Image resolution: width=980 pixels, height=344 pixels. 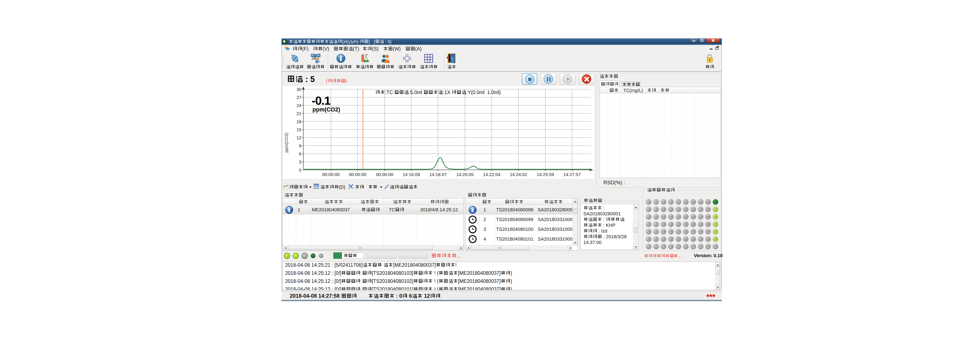 I want to click on svg-text: 14:20:05, so click(x=465, y=174).